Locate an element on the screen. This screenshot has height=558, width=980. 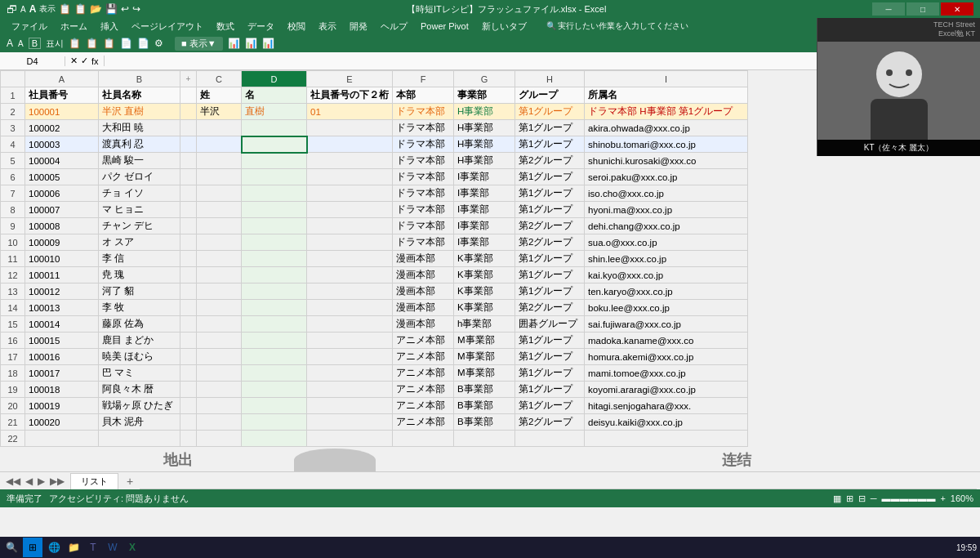
cell-b21: 貝木 泥舟 is located at coordinates (140, 422).